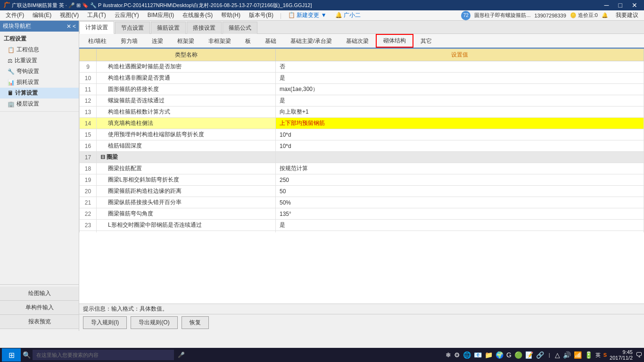 The width and height of the screenshot is (644, 362). Describe the element at coordinates (362, 214) in the screenshot. I see `table-row: 22圈梁箍筋弯勾角度135°` at that location.